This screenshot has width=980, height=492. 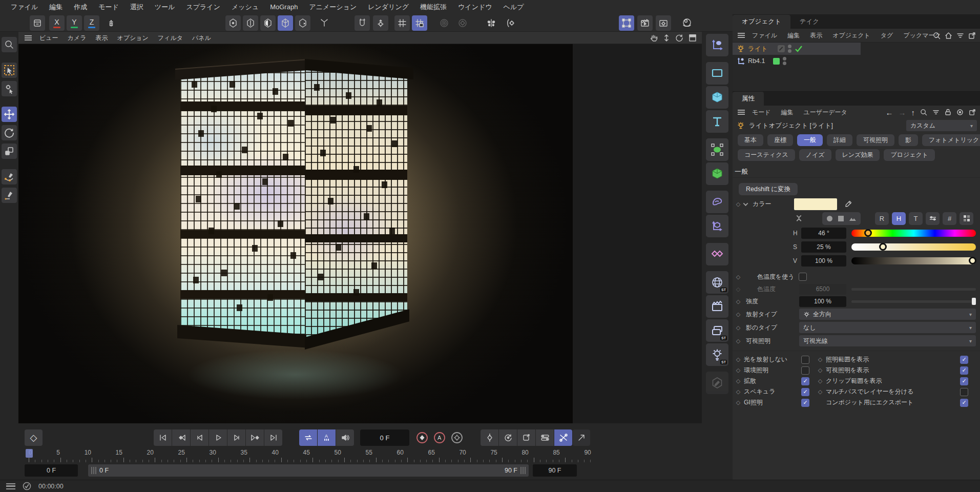 I want to click on menubar-item: ヘルプ, so click(x=514, y=7).